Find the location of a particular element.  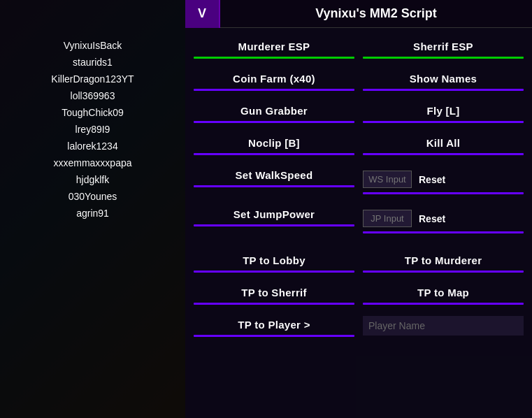

fly-underline is located at coordinates (443, 122).